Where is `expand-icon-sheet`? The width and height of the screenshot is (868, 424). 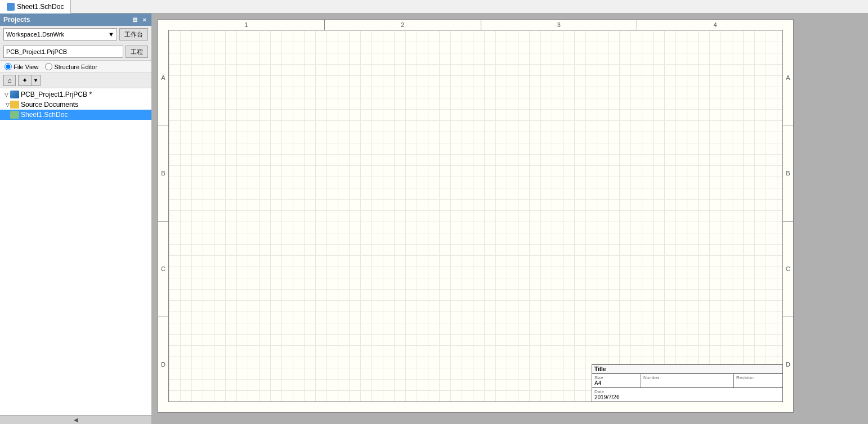 expand-icon-sheet is located at coordinates (6, 115).